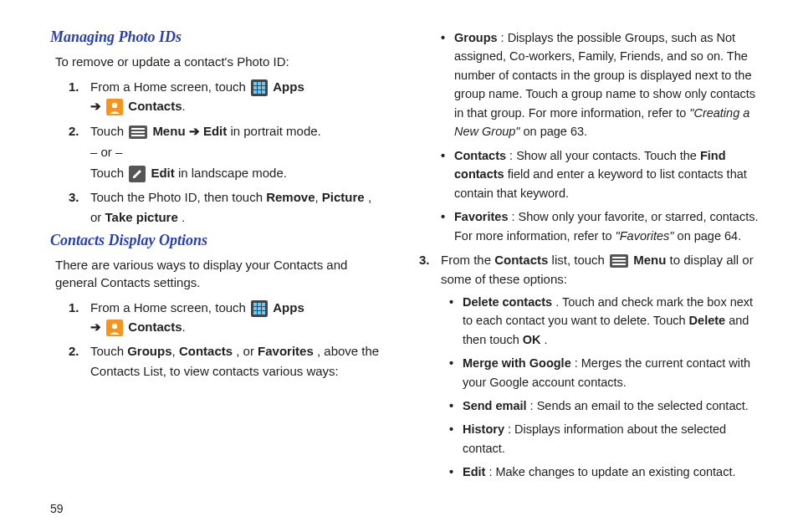 The image size is (798, 532). Describe the element at coordinates (639, 406) in the screenshot. I see `bullet-text: : Sends an email to the selected contact…` at that location.